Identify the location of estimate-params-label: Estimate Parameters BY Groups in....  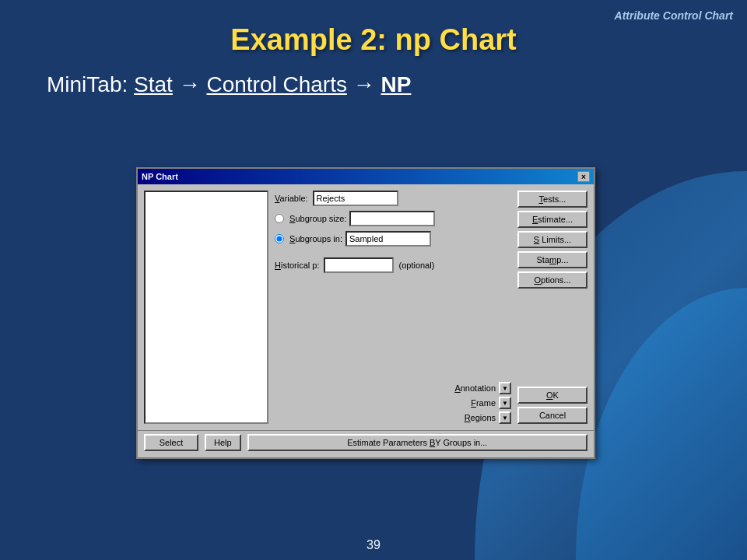
(417, 443).